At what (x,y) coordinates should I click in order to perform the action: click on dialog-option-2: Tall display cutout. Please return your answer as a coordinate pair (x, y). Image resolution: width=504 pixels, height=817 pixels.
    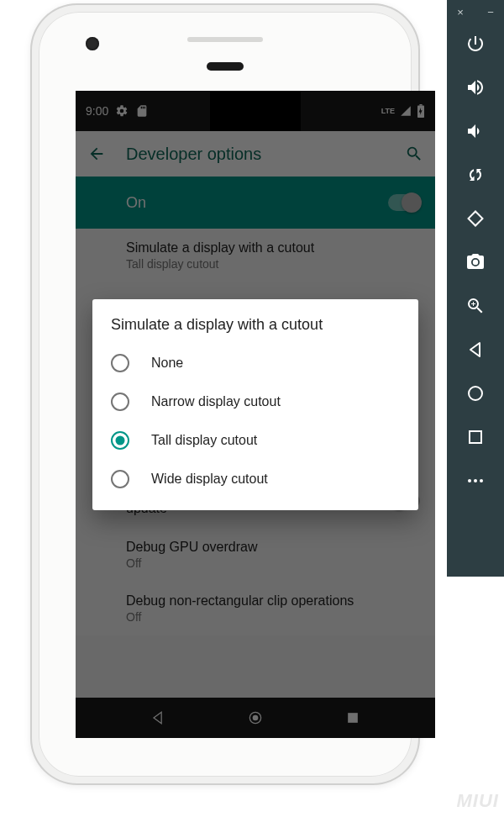
    Looking at the image, I should click on (255, 440).